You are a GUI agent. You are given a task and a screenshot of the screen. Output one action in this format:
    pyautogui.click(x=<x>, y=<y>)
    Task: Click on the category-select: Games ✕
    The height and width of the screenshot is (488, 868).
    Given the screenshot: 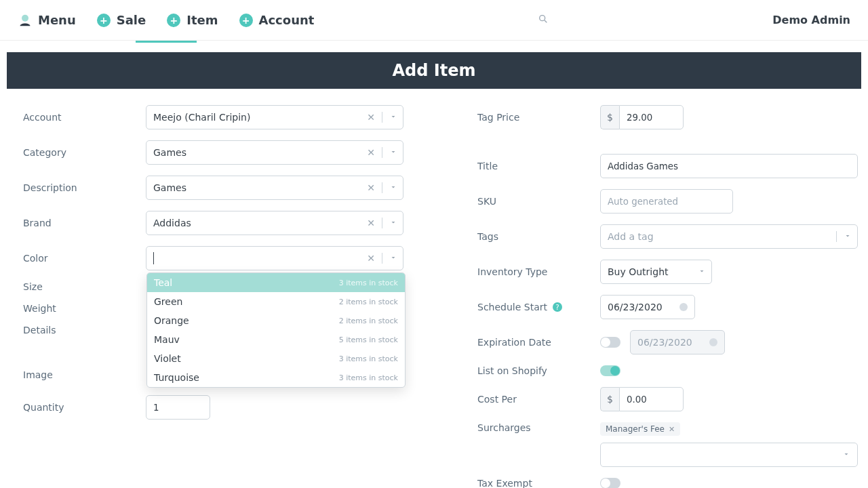 What is the action you would take?
    pyautogui.click(x=275, y=152)
    